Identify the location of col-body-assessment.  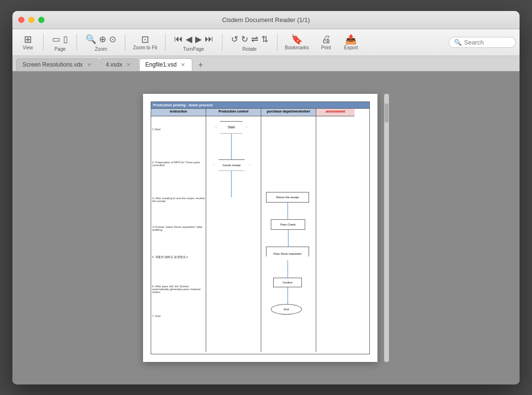
(335, 234).